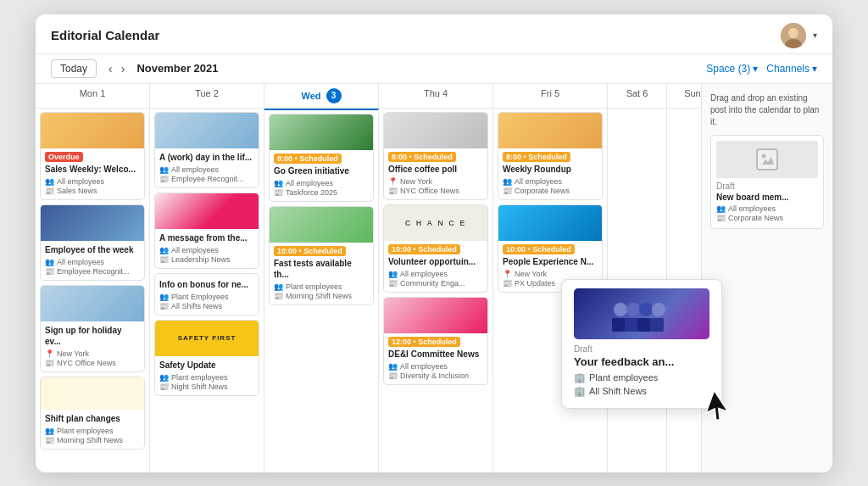 This screenshot has height=486, width=868. I want to click on day-header-mon: Mon 1, so click(93, 96).